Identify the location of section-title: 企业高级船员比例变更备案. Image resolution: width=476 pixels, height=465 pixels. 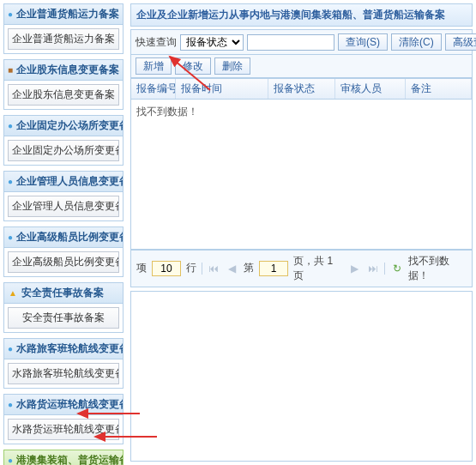
(69, 237).